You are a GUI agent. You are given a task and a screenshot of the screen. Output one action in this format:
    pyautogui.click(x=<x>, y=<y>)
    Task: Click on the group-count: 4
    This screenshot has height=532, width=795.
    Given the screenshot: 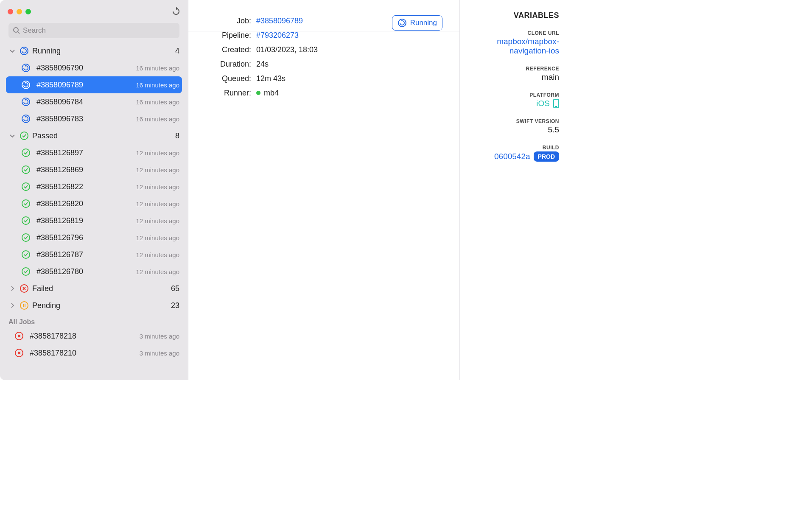 What is the action you would take?
    pyautogui.click(x=177, y=51)
    